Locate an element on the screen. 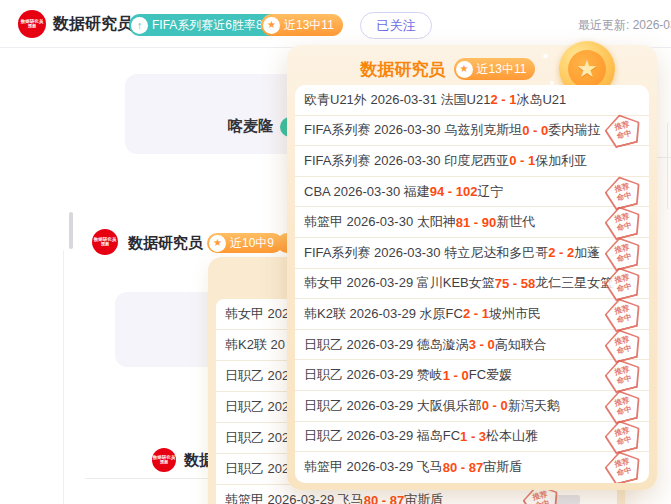 Image resolution: width=671 pixels, height=504 pixels. match-score: 94 - 102 is located at coordinates (454, 192).